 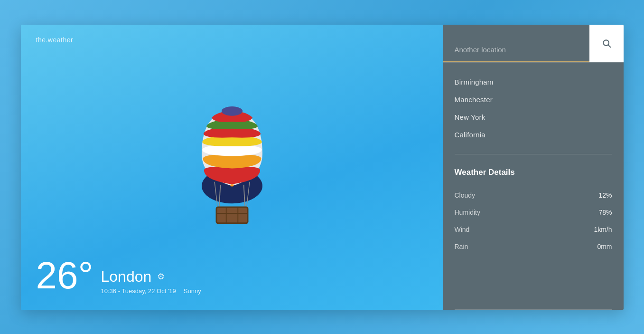 What do you see at coordinates (533, 117) in the screenshot?
I see `location-item-newyork: New York` at bounding box center [533, 117].